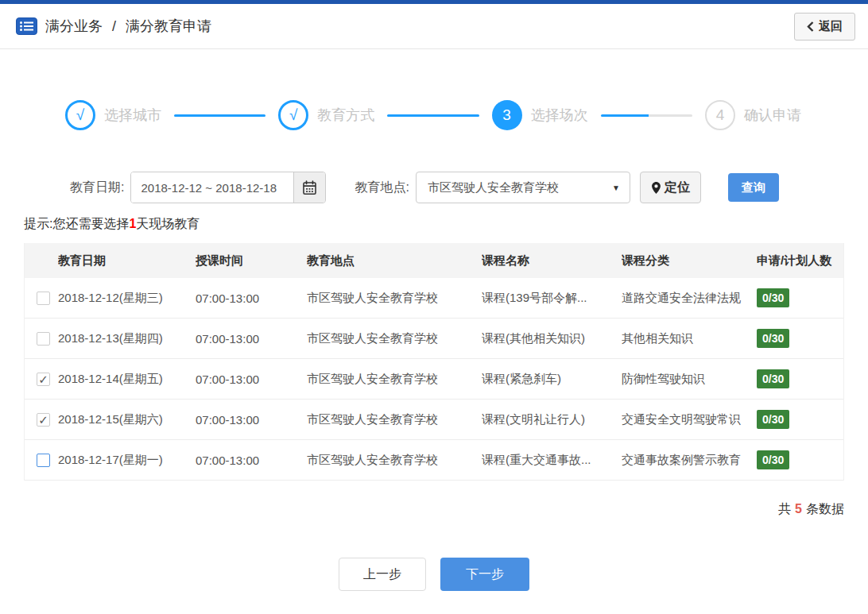 This screenshot has height=614, width=868. What do you see at coordinates (434, 380) in the screenshot?
I see `table-row: ✓ 2018-12-14(星期五) 07:00-13:00 市区驾驶人安全教育学…` at bounding box center [434, 380].